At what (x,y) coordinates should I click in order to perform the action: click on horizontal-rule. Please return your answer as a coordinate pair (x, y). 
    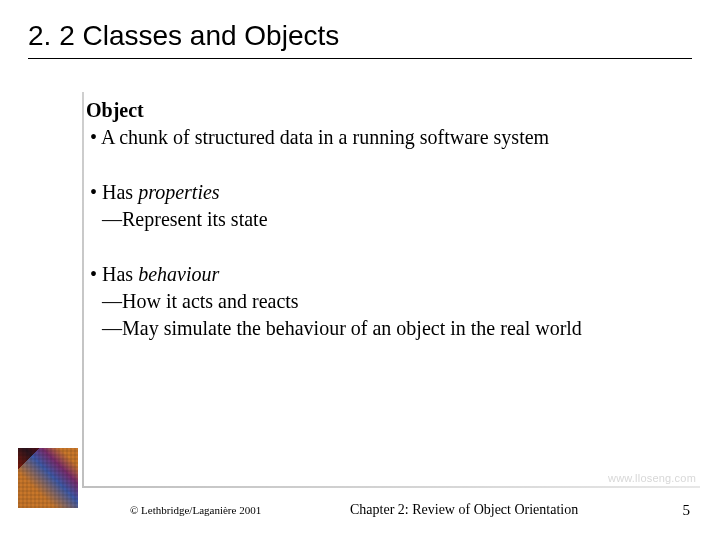
    Looking at the image, I should click on (391, 487).